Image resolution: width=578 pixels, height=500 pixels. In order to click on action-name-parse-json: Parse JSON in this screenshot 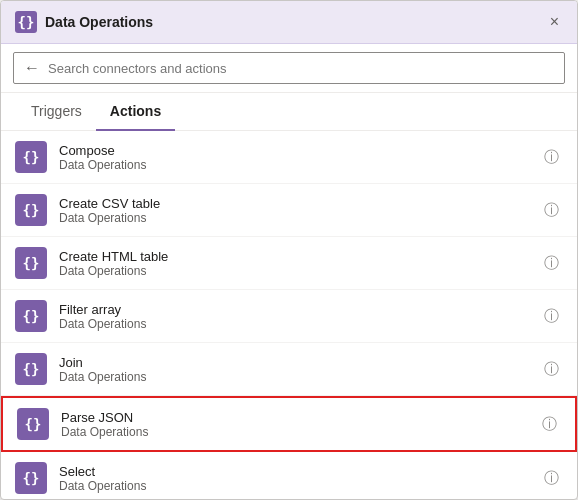, I will do `click(300, 418)`.